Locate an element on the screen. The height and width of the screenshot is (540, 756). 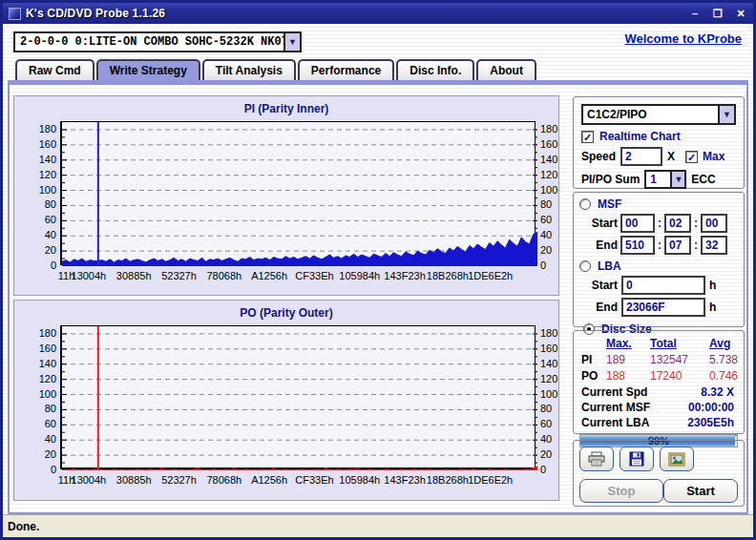
print-button is located at coordinates (597, 459).